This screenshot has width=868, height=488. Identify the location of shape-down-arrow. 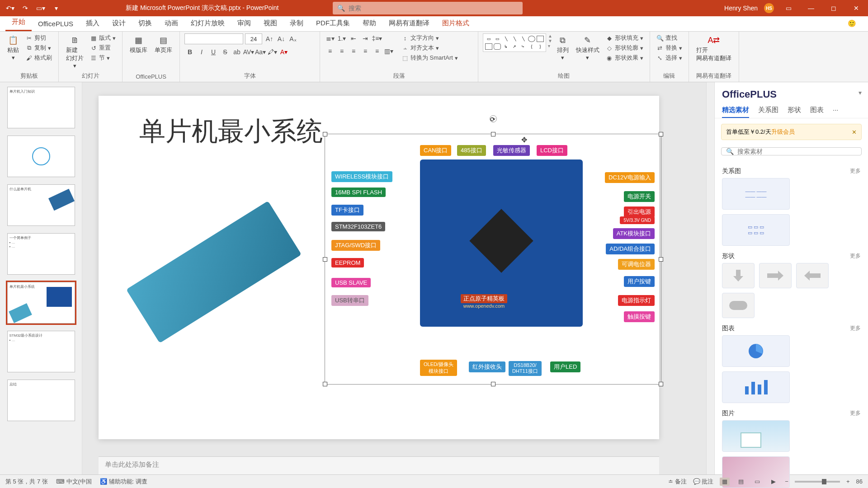
(738, 276).